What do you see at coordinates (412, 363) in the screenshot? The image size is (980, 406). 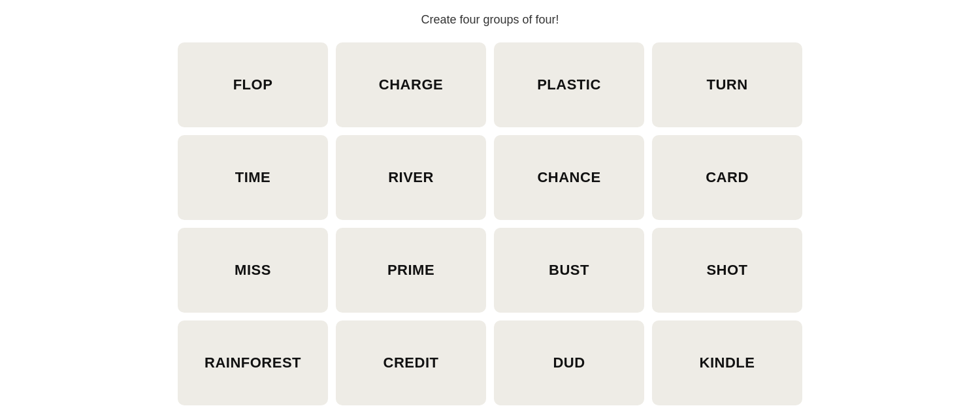 I see `tile-label-credit: CREDIT` at bounding box center [412, 363].